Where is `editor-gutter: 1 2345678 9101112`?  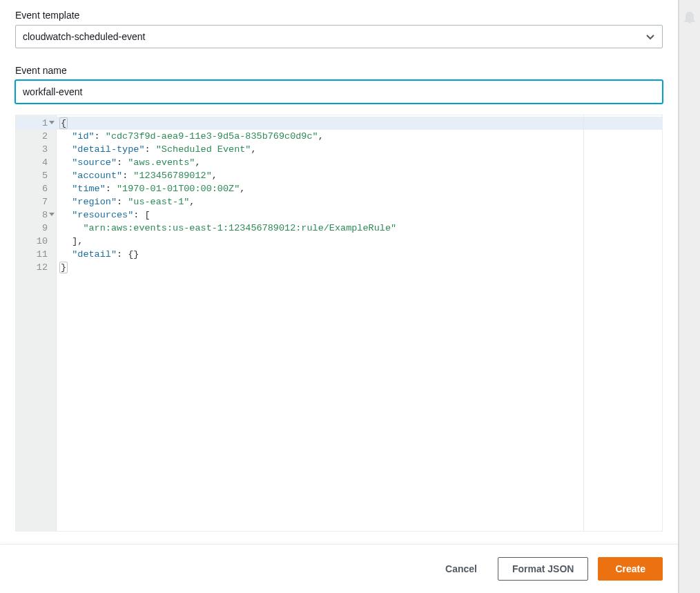
editor-gutter: 1 2345678 9101112 is located at coordinates (36, 323).